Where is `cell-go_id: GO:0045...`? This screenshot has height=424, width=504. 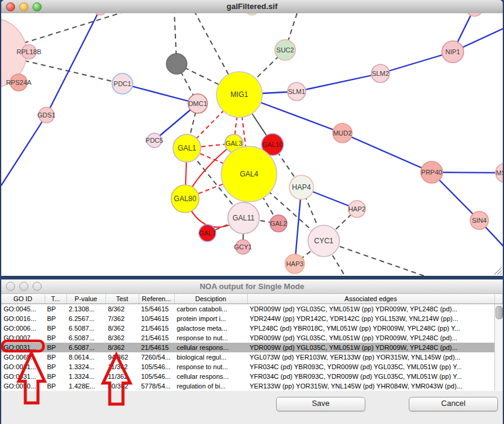 cell-go_id: GO:0045... is located at coordinates (23, 310).